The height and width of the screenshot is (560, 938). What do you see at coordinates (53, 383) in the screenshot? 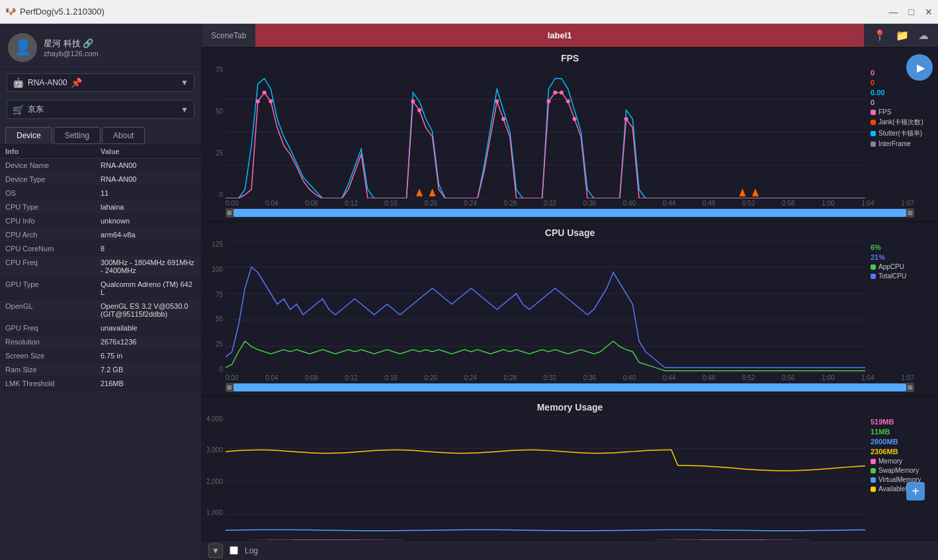
I see `info-key: LMK Threshold` at bounding box center [53, 383].